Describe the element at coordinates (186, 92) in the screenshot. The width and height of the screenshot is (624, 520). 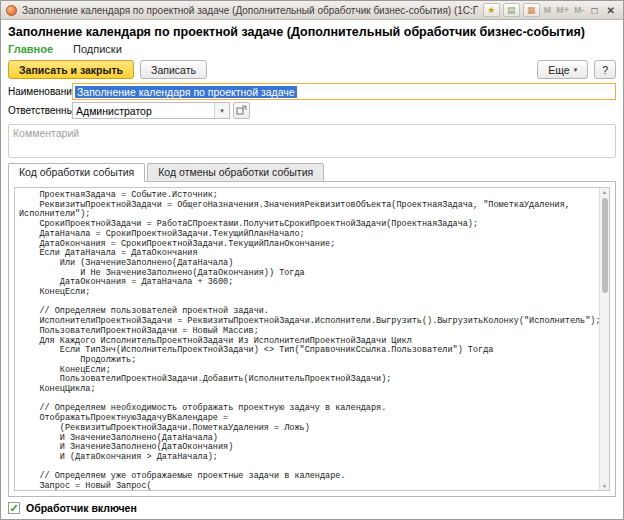
I see `name-input-selected-text: Заполнение календаря по проектной задаче` at that location.